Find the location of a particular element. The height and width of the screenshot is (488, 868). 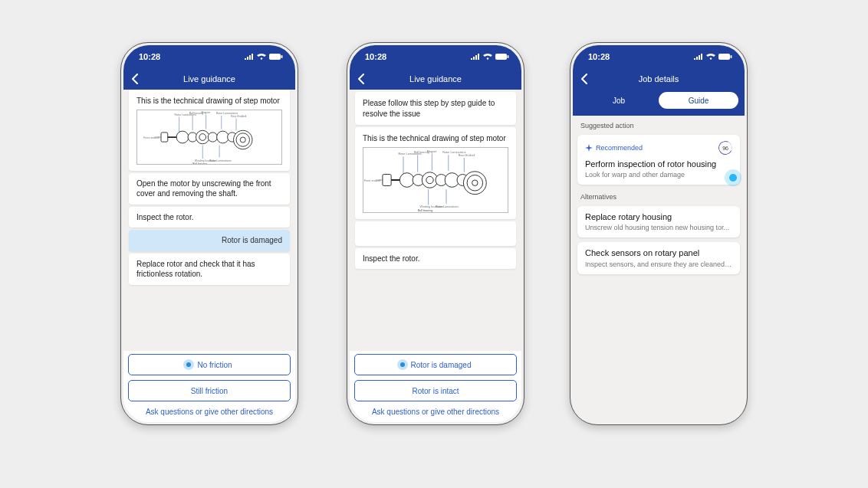

recommended-sub: Look for warp and other damage is located at coordinates (659, 175).